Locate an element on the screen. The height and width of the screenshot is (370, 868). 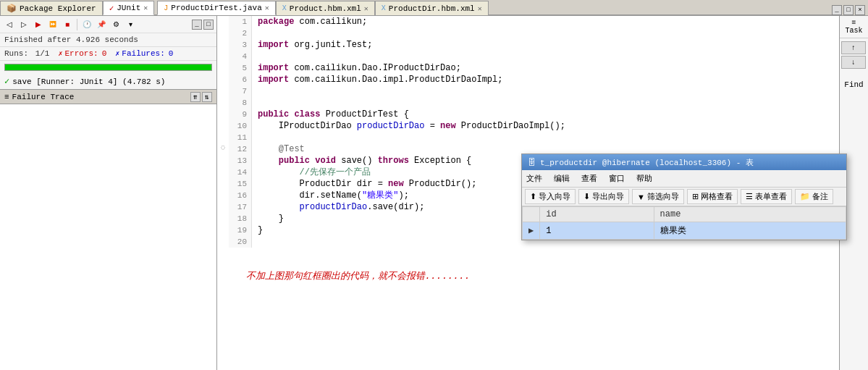
junit-toolbar: ◁ ▷ ▶ ⏩ ■ 🕐 📌 ⚙ ▾ _ □ is located at coordinates (109, 25).